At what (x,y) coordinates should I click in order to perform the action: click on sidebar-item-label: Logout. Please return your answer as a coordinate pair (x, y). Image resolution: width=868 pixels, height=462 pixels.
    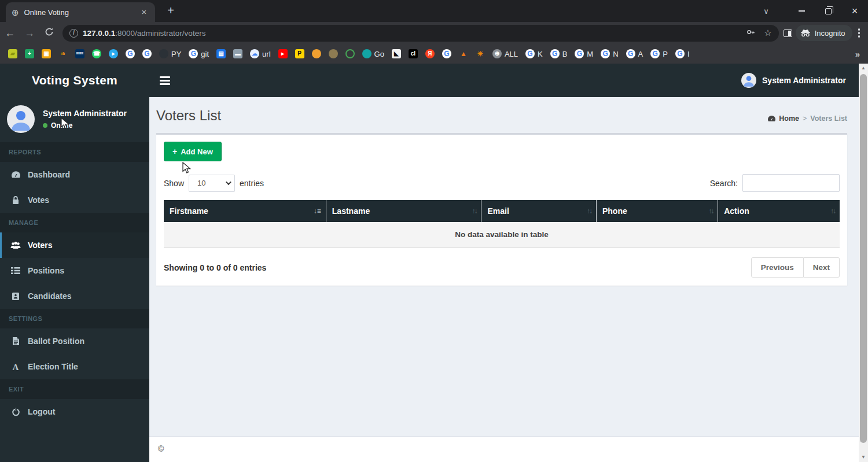
    Looking at the image, I should click on (42, 412).